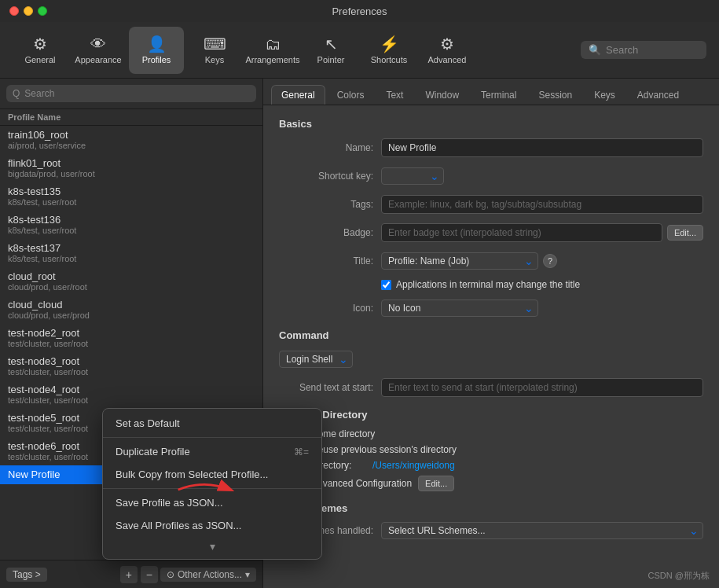 This screenshot has height=588, width=719. I want to click on shell-select: Login Shell, so click(316, 359).